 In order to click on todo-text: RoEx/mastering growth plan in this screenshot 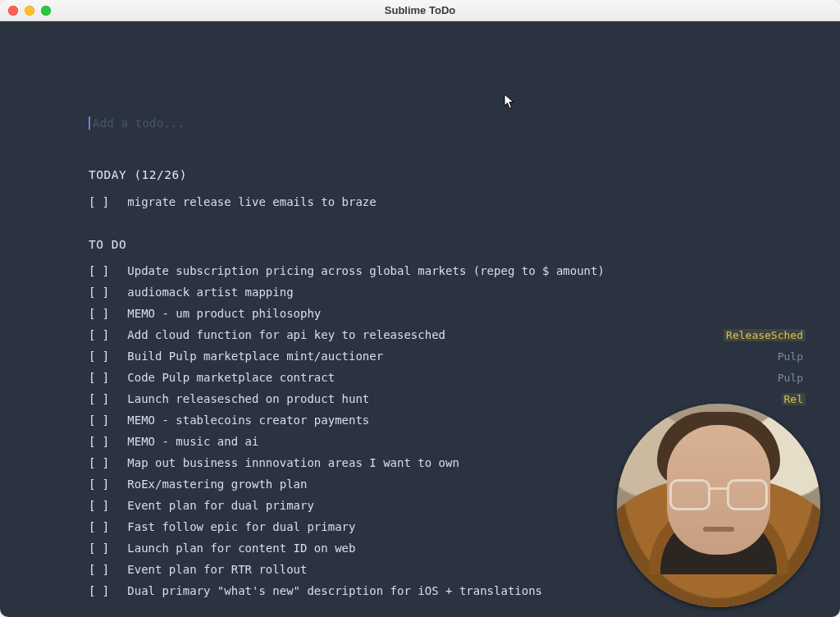, I will do `click(217, 484)`.